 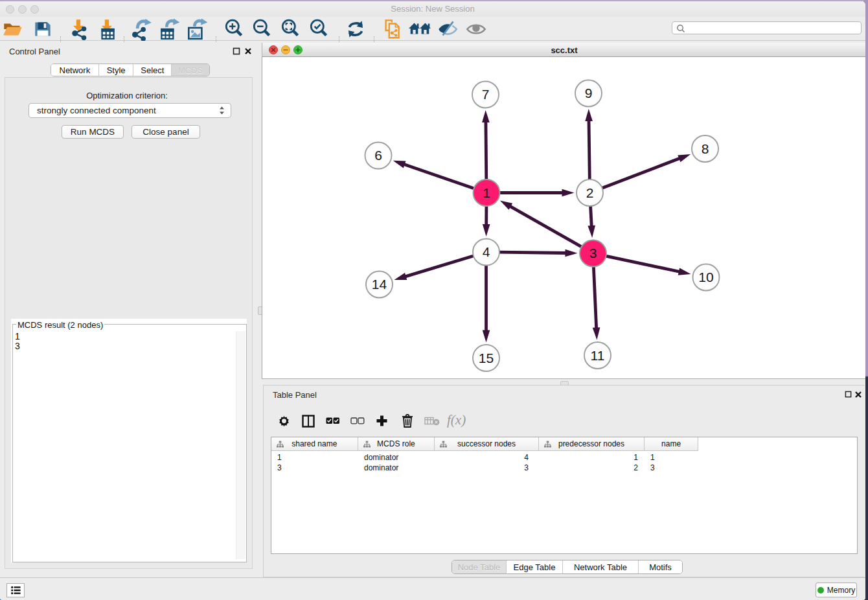 I want to click on svg-text: 1, so click(x=486, y=193).